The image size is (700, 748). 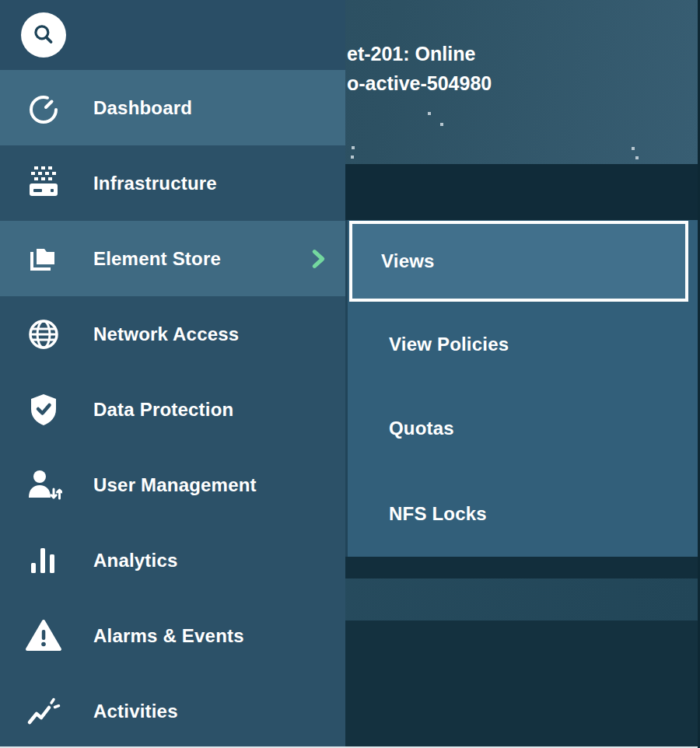 I want to click on sidebar-item-label: Dashboard, so click(x=143, y=108).